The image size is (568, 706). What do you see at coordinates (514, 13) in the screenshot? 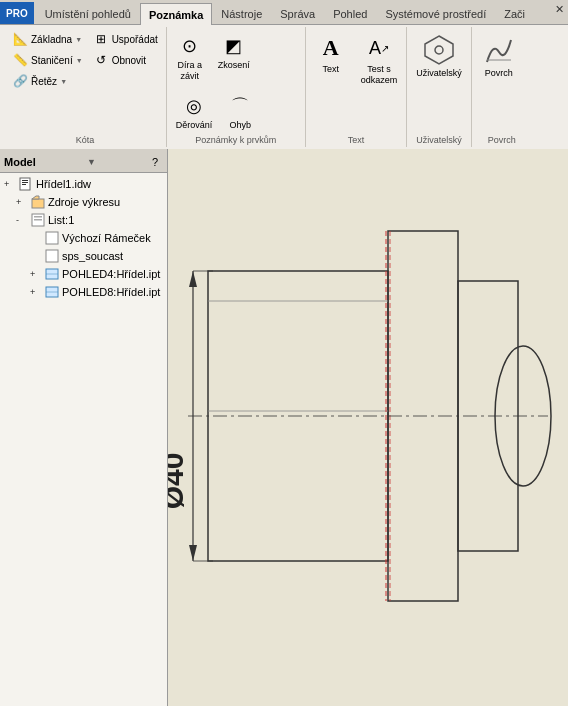
I see `tab-zaci: Zači` at bounding box center [514, 13].